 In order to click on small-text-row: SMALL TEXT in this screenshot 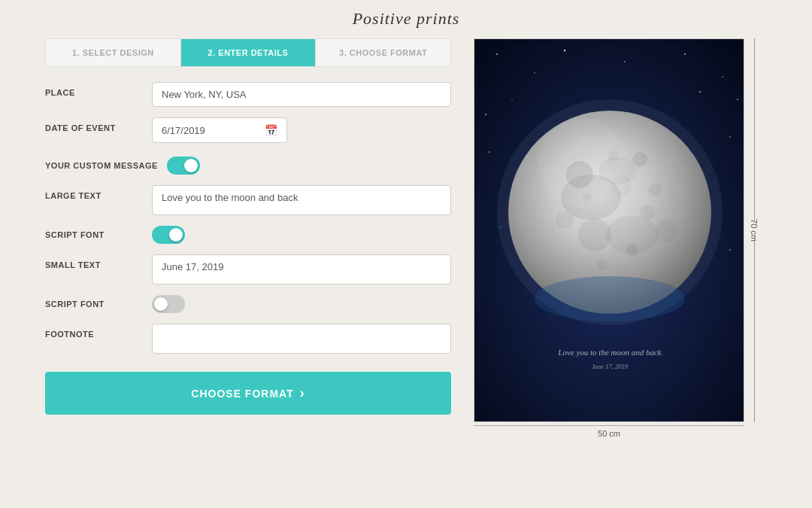, I will do `click(248, 269)`.